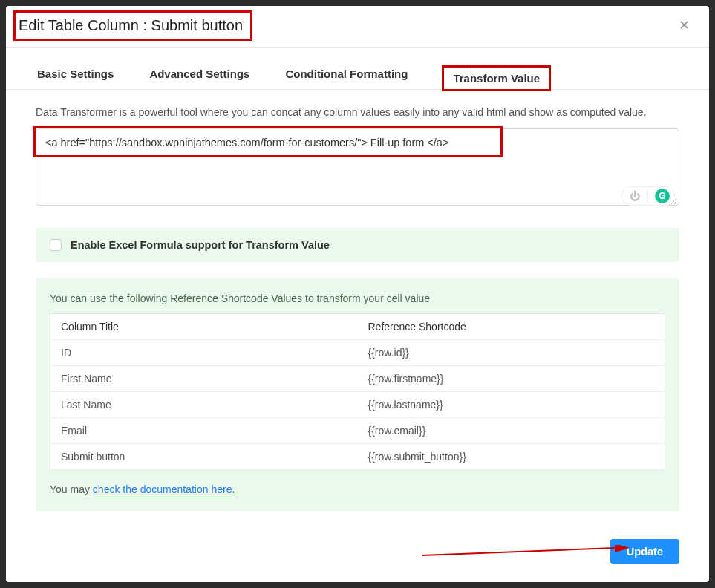 The image size is (715, 588). Describe the element at coordinates (358, 169) in the screenshot. I see `editor-wrap: ⏻ | G` at that location.